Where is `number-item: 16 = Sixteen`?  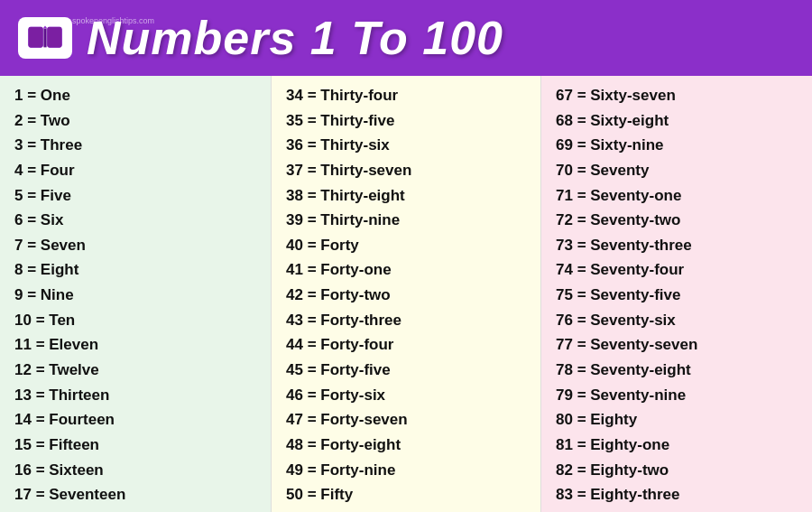
number-item: 16 = Sixteen is located at coordinates (135, 471).